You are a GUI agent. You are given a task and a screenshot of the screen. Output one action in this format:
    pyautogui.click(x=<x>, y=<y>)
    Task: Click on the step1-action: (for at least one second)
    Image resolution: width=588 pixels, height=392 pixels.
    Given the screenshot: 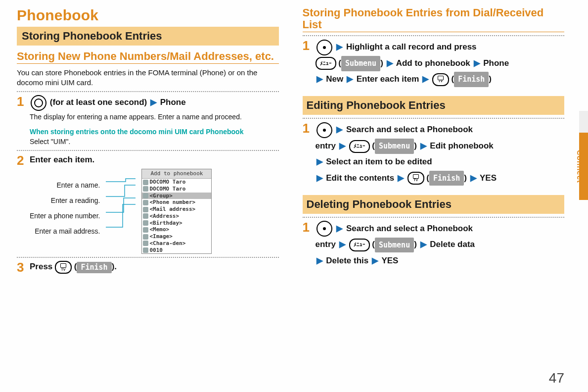 What is the action you would take?
    pyautogui.click(x=98, y=102)
    